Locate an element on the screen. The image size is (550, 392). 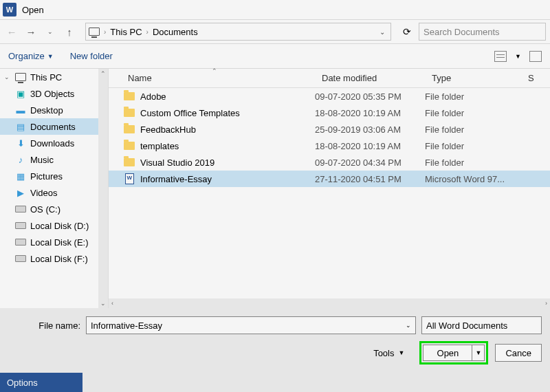
titlebar: W Open is located at coordinates (275, 10).